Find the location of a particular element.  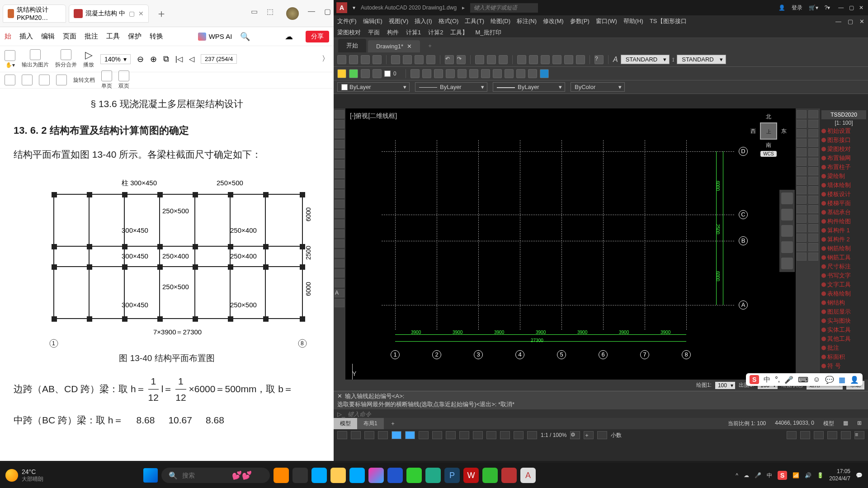

tssd-item-22: 实体工具 is located at coordinates (844, 330).